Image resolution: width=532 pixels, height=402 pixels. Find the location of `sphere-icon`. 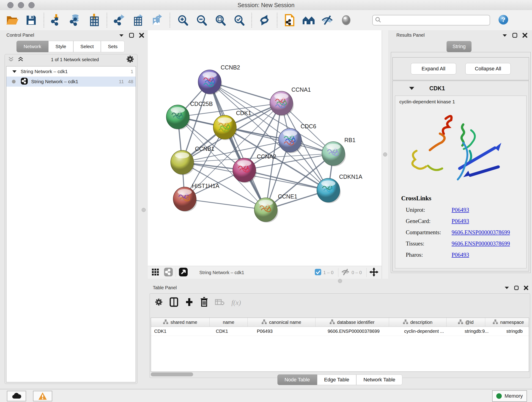

sphere-icon is located at coordinates (346, 20).